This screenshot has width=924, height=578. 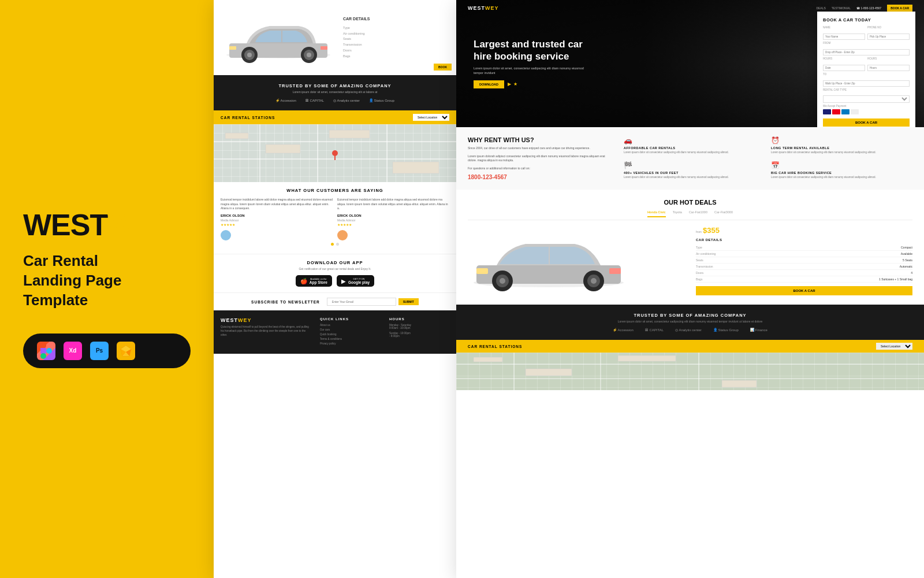 What do you see at coordinates (304, 281) in the screenshot?
I see `apple-icon: 🍎` at bounding box center [304, 281].